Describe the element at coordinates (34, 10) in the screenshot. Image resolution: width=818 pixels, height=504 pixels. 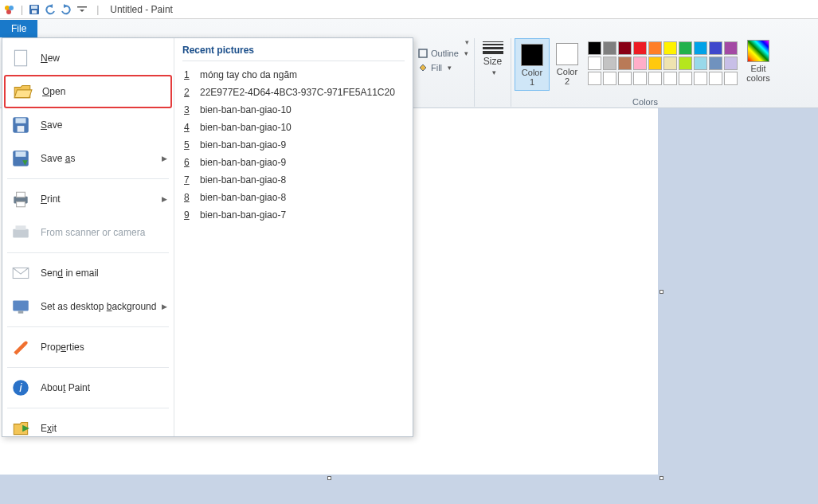
I see `save-qat-button` at that location.